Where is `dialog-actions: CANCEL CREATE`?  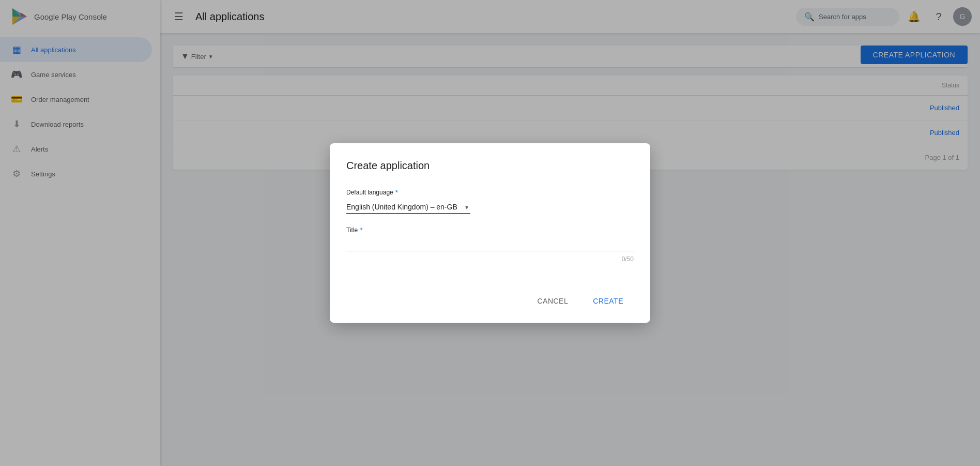 dialog-actions: CANCEL CREATE is located at coordinates (490, 297).